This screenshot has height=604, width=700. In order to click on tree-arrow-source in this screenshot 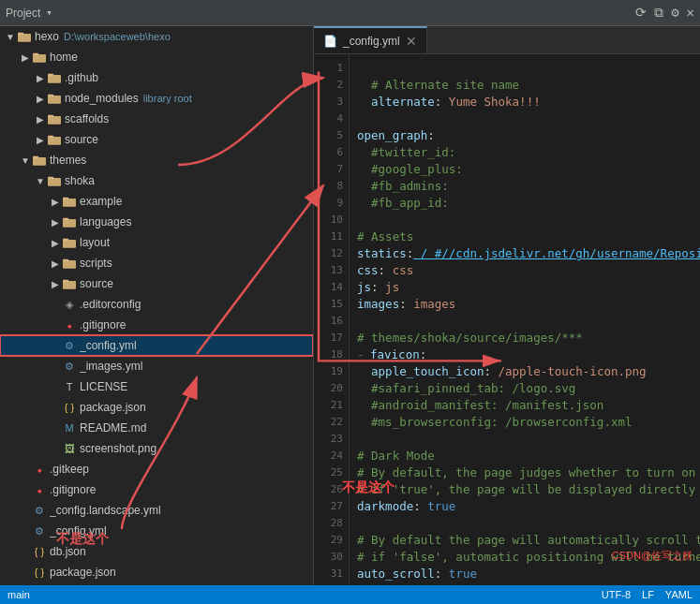, I will do `click(40, 140)`.